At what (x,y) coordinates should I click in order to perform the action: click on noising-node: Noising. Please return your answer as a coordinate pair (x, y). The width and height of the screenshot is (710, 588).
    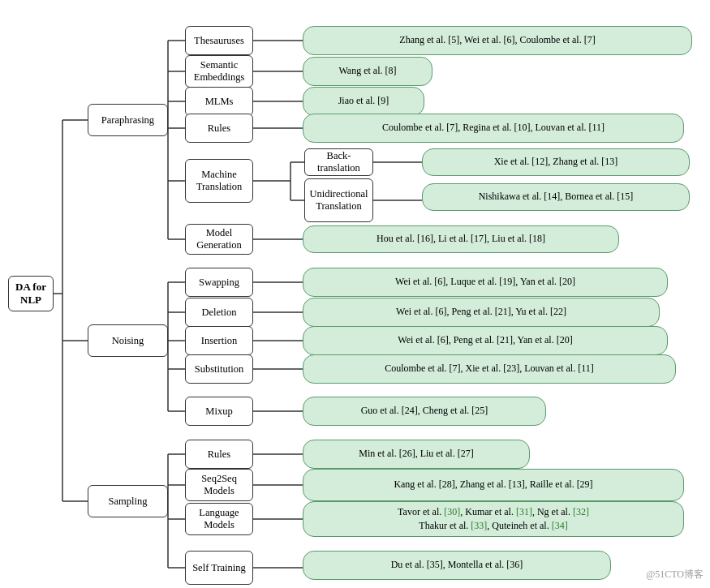
    Looking at the image, I should click on (128, 341).